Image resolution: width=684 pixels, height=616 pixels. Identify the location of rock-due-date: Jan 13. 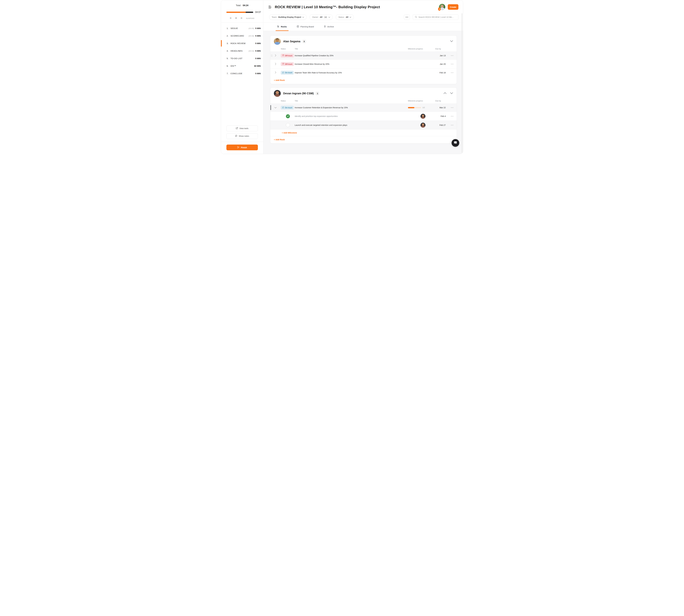
(439, 56).